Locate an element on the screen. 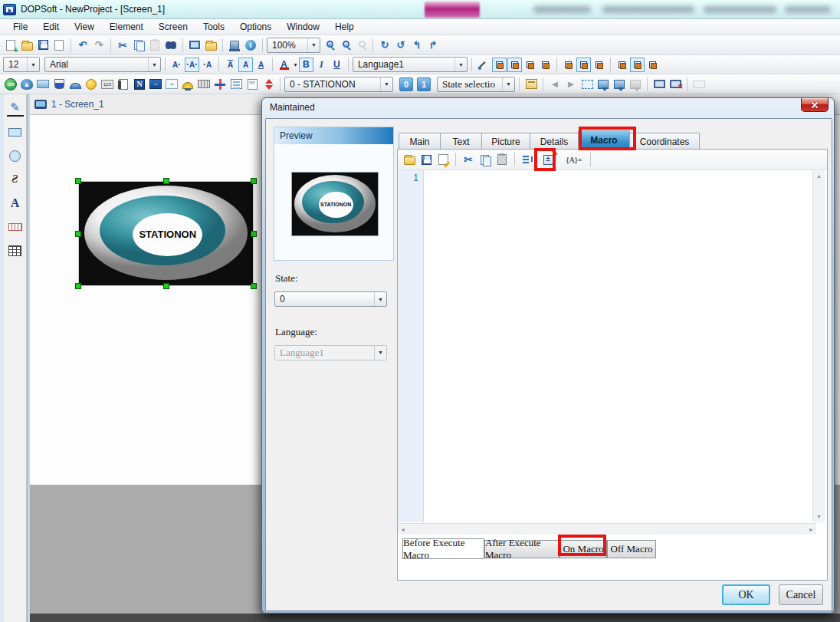  properties-icon is located at coordinates (531, 84).